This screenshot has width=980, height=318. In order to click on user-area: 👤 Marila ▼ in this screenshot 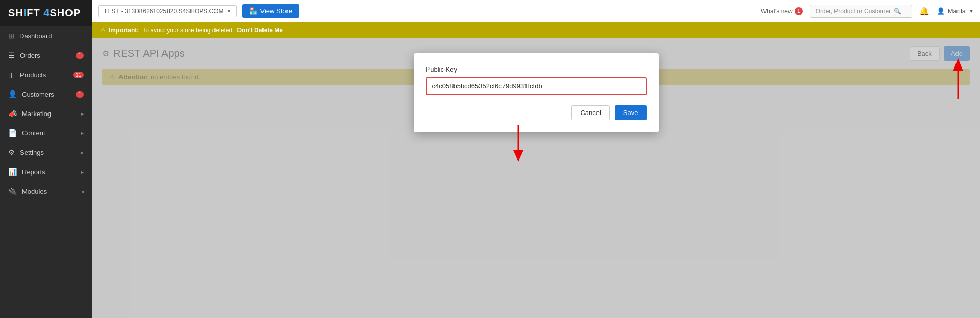, I will do `click(955, 11)`.